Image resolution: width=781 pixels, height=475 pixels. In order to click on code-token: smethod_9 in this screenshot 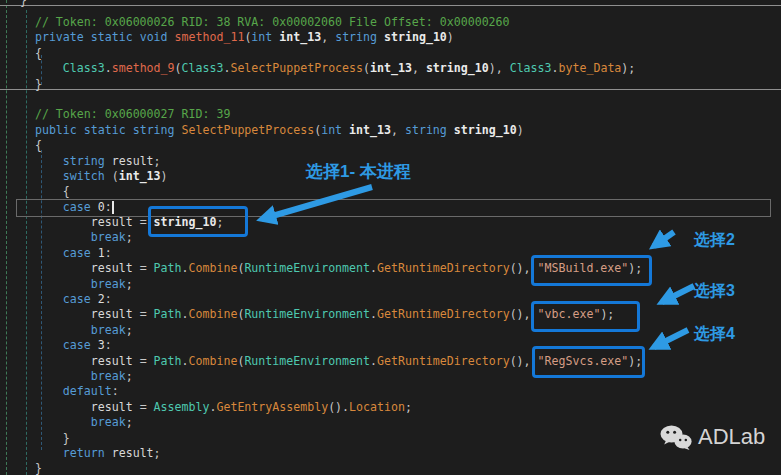, I will do `click(144, 68)`.